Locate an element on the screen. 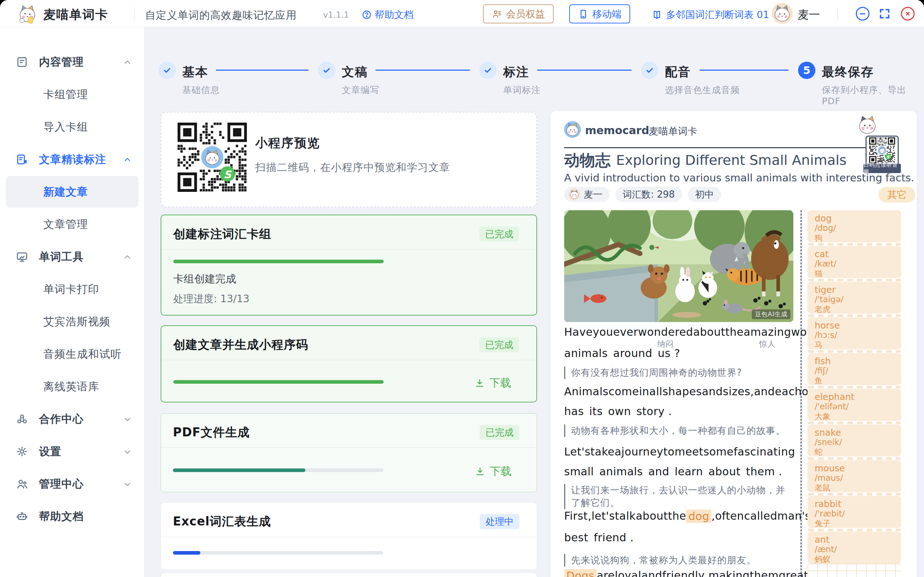 This screenshot has width=924, height=577. word-token: and is located at coordinates (652, 573).